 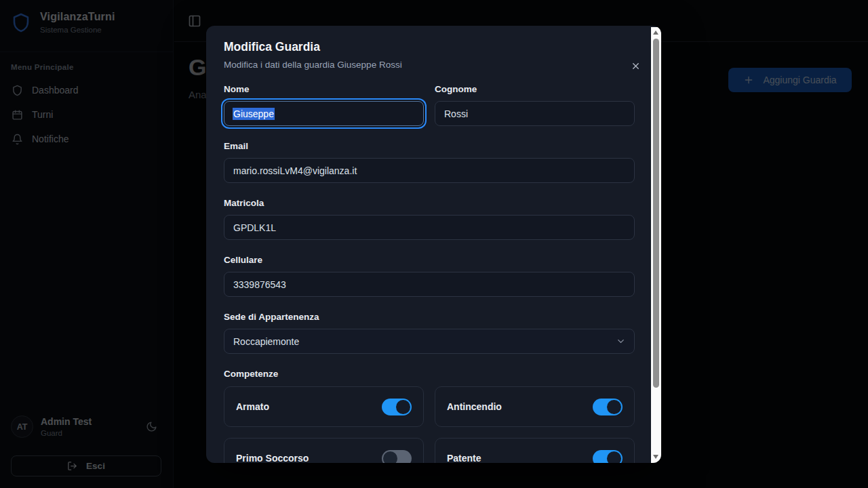 What do you see at coordinates (429, 171) in the screenshot?
I see `email-field` at bounding box center [429, 171].